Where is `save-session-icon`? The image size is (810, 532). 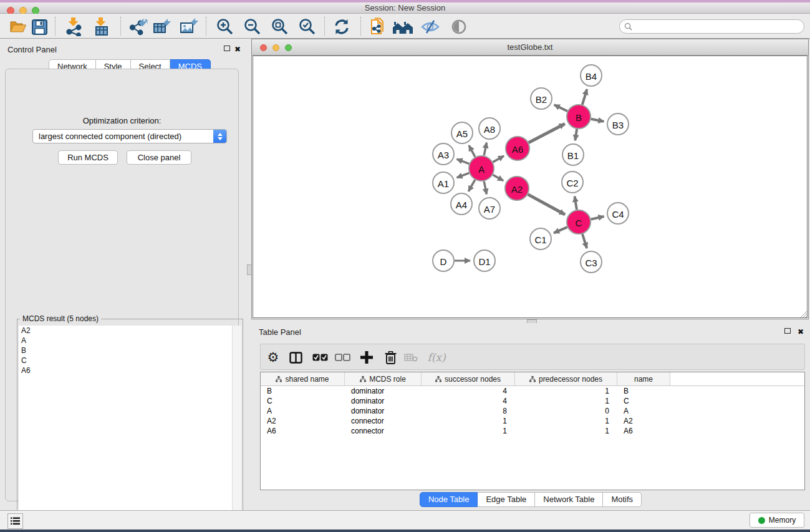 save-session-icon is located at coordinates (39, 27).